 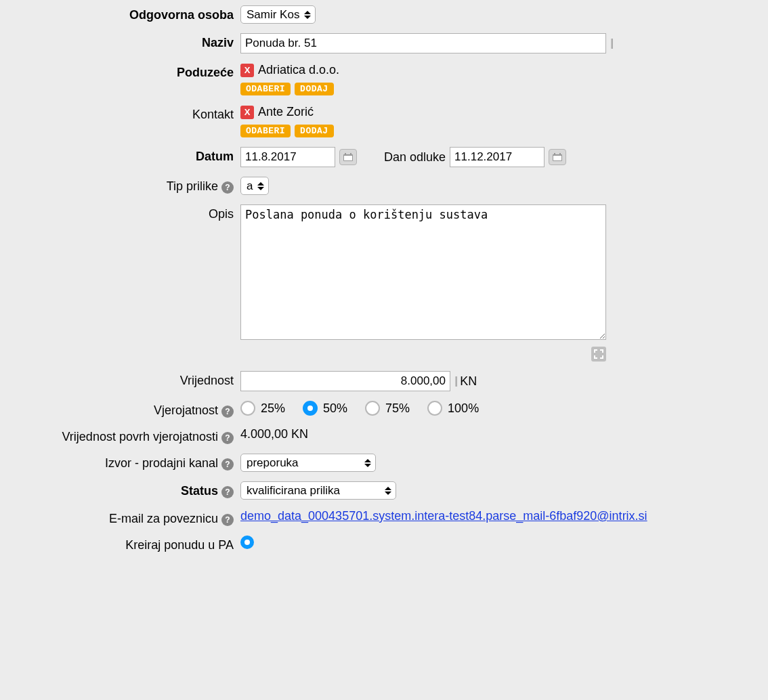 What do you see at coordinates (255, 185) in the screenshot?
I see `opportunity-type-select: a` at bounding box center [255, 185].